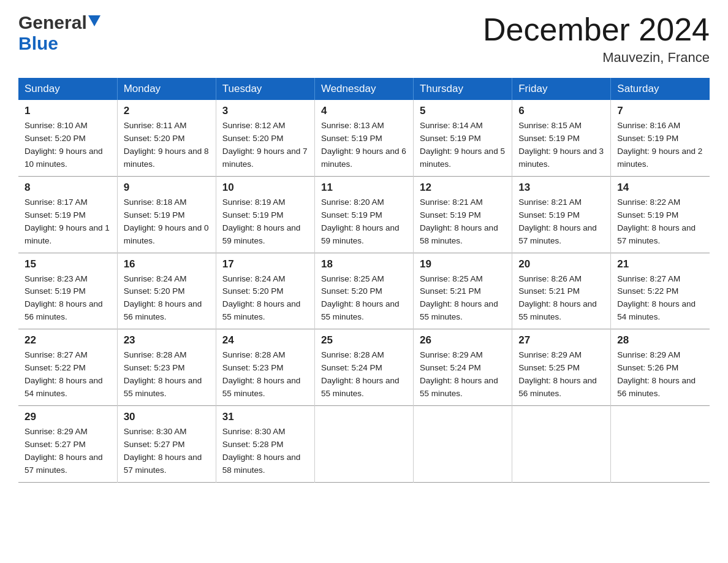  Describe the element at coordinates (364, 340) in the screenshot. I see `day-number: 25` at that location.